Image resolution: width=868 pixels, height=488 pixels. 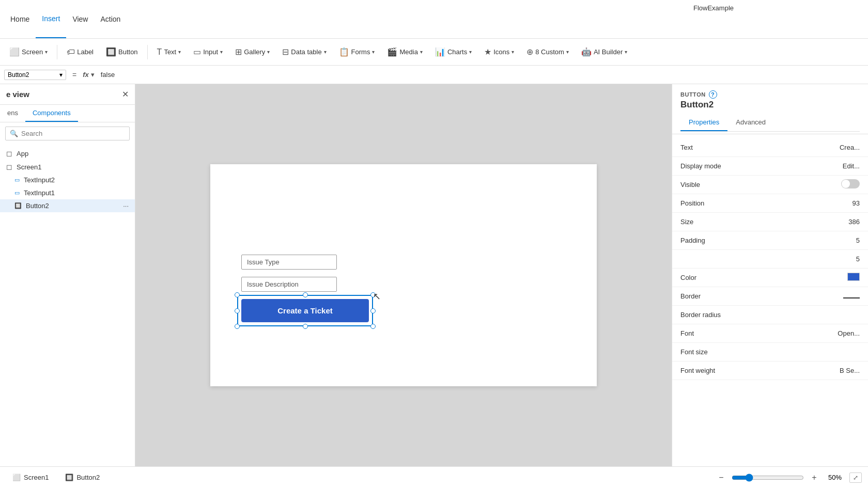 I want to click on fit-button: ⤢, so click(x=856, y=478).